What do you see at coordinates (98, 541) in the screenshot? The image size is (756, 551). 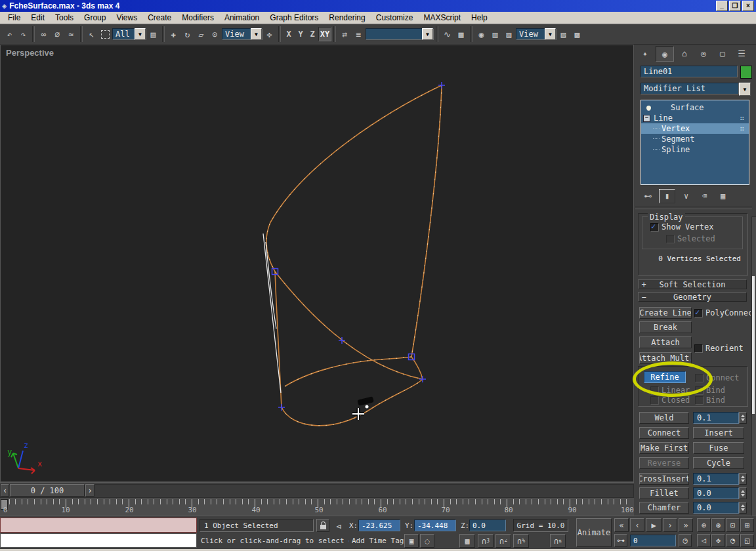 I see `maxscript-mini-listener` at bounding box center [98, 541].